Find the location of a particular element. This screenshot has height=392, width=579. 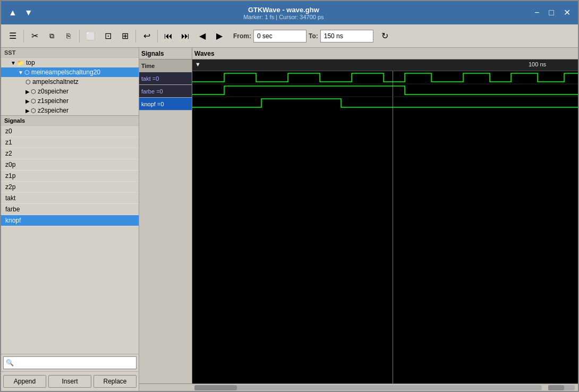

titlebar: ▲ ▼ GTKWave - wave.ghw Marker: 1 fs | Cu… is located at coordinates (289, 13).